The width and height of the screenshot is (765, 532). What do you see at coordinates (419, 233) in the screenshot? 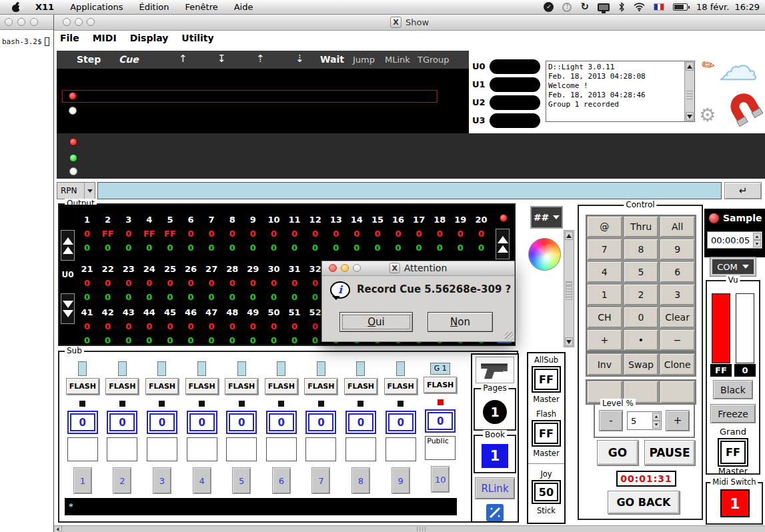
I see `output-channel: 1700` at bounding box center [419, 233].